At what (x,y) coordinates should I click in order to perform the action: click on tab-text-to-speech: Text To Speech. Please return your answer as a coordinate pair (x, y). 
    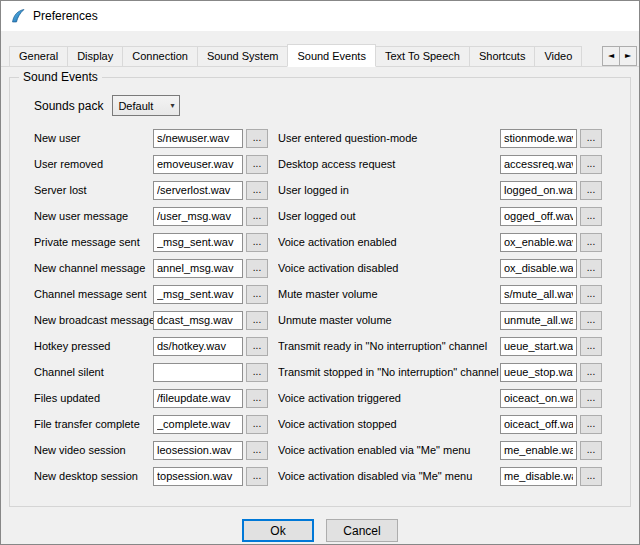
    Looking at the image, I should click on (422, 56).